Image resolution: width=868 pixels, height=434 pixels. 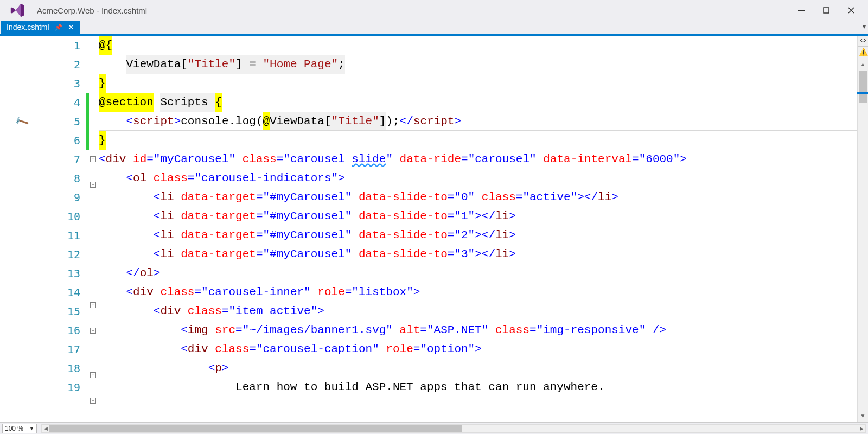 I want to click on vertical-scrollbar: ⇔ ⚠️ ▲ ▼, so click(x=863, y=229).